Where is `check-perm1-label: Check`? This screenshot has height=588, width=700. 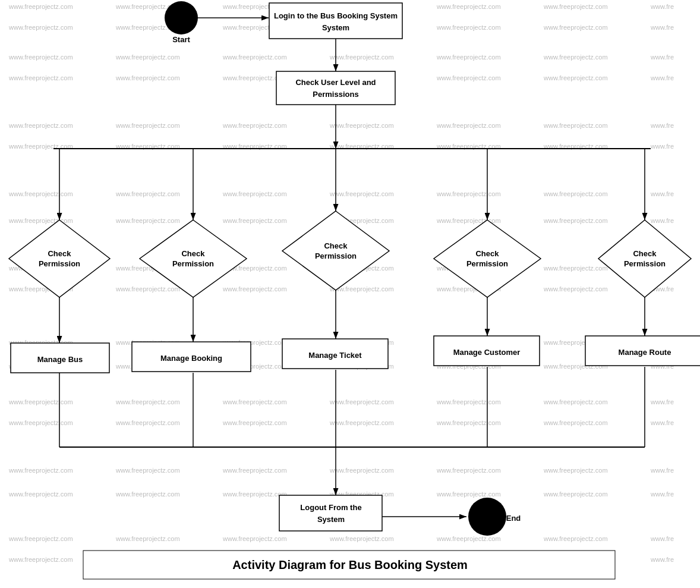
check-perm1-label: Check is located at coordinates (59, 253).